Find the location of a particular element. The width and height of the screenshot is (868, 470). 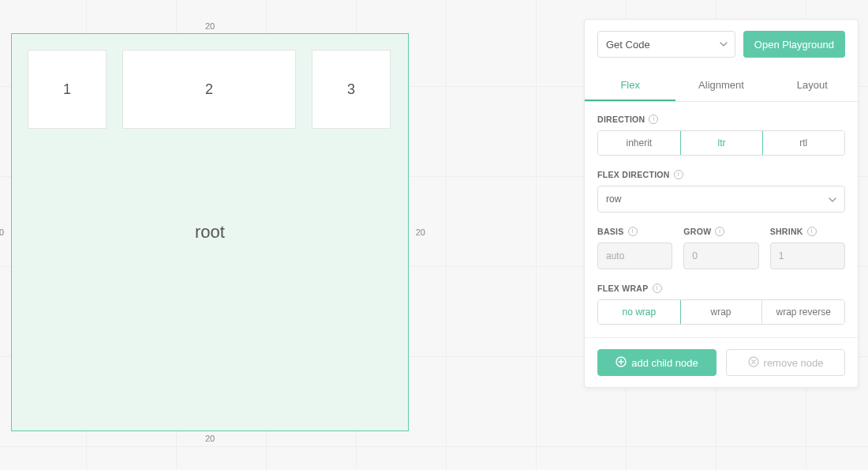

add-child-label: add child node is located at coordinates (664, 363).